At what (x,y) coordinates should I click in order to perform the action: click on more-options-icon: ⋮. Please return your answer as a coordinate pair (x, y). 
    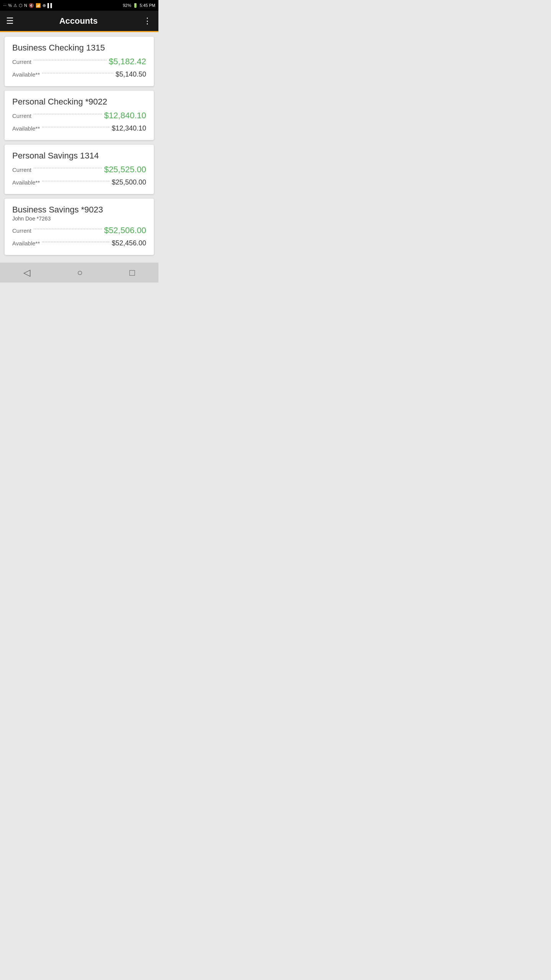
    Looking at the image, I should click on (148, 21).